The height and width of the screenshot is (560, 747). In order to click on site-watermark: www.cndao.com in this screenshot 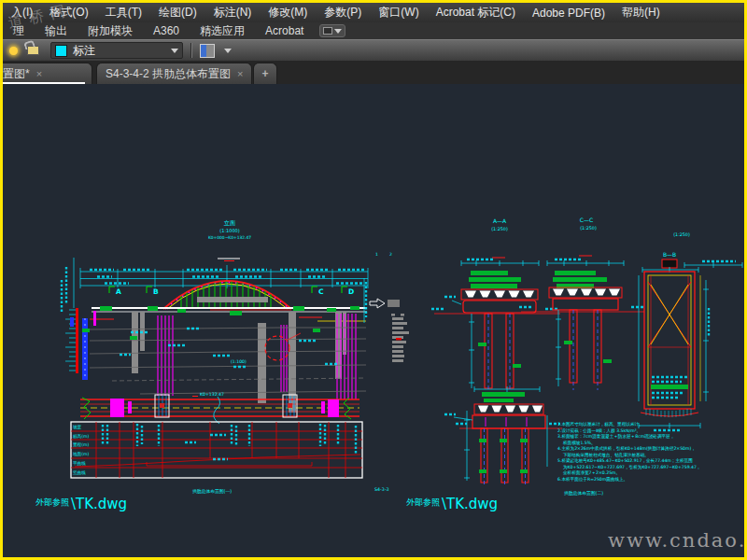, I will do `click(678, 540)`.